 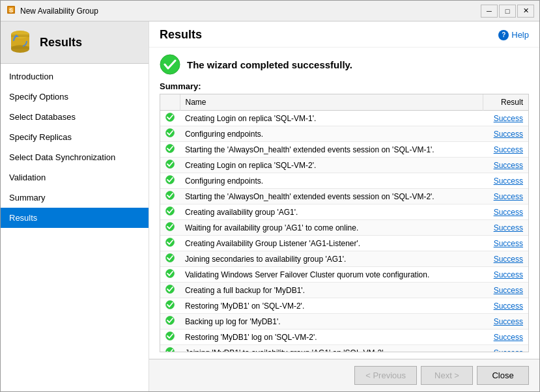 What do you see at coordinates (344, 212) in the screenshot?
I see `table-row: Creating availability group 'AG1'.Succes…` at bounding box center [344, 212].